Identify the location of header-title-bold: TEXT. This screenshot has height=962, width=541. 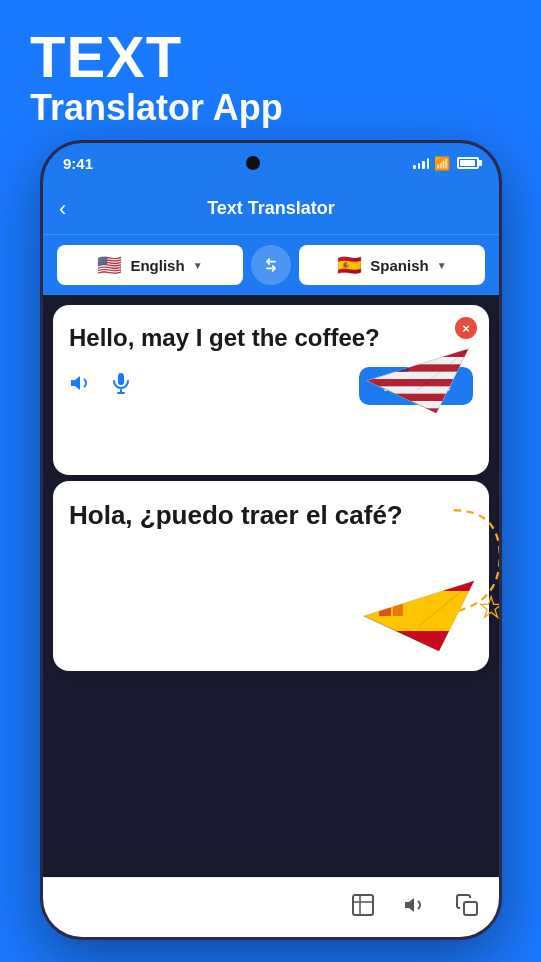
(270, 57).